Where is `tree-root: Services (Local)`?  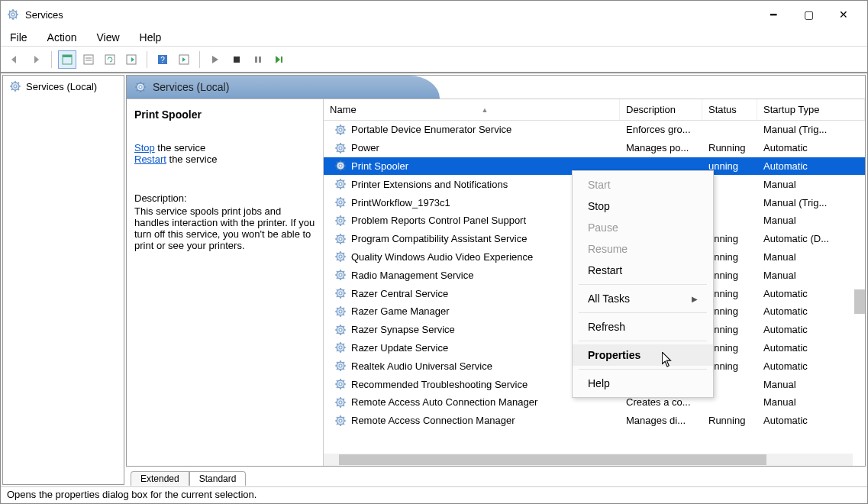
tree-root: Services (Local) is located at coordinates (63, 86).